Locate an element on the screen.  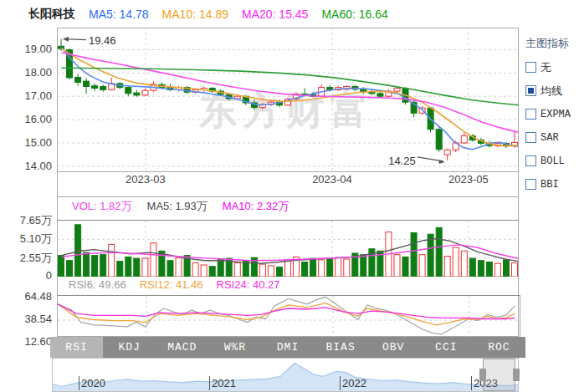
price-axis-label: 16.00 is located at coordinates (26, 119).